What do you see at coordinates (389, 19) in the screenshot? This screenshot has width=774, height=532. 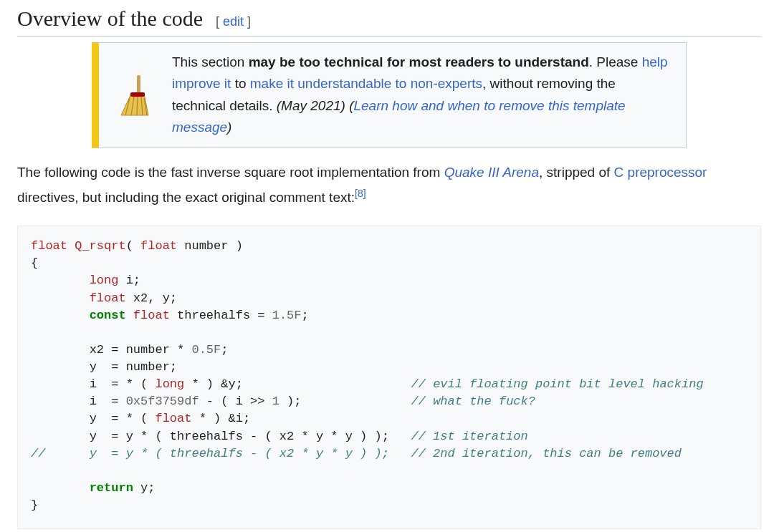 I see `section-heading: Overview of the code [ edit ]` at bounding box center [389, 19].